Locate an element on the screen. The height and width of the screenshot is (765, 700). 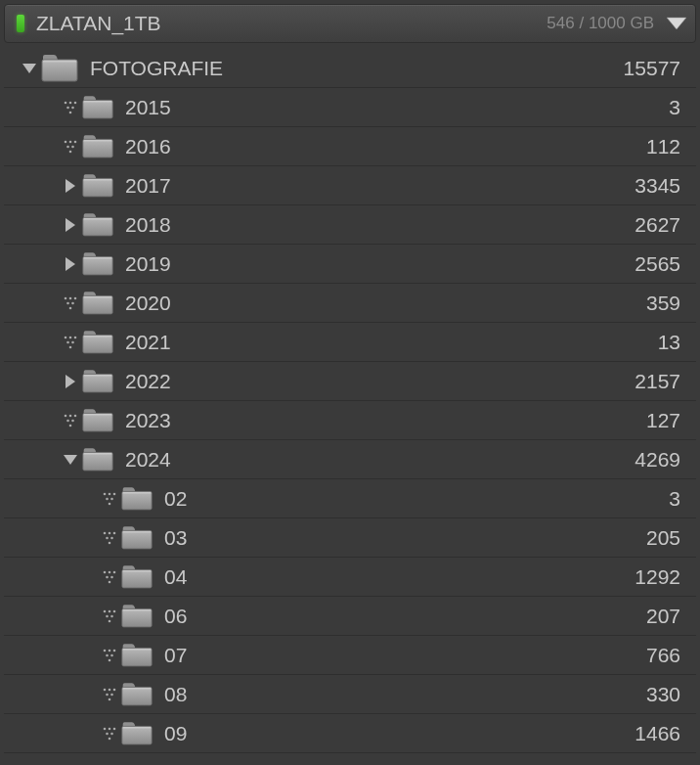
photo-count: 2157 is located at coordinates (657, 382).